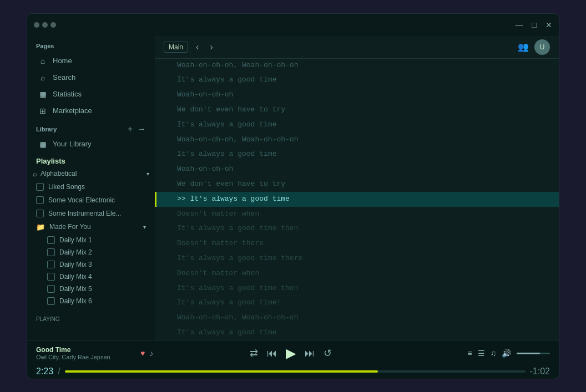  Describe the element at coordinates (91, 111) in the screenshot. I see `sidebar-item-marketplace: ⊞ Marketplace` at that location.